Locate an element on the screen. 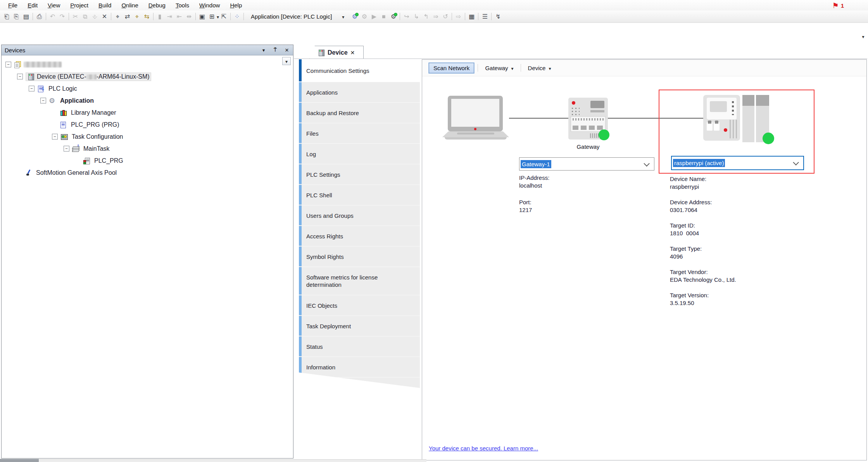 This screenshot has height=462, width=868. bookmark-next-icon: ⇥ is located at coordinates (170, 16).